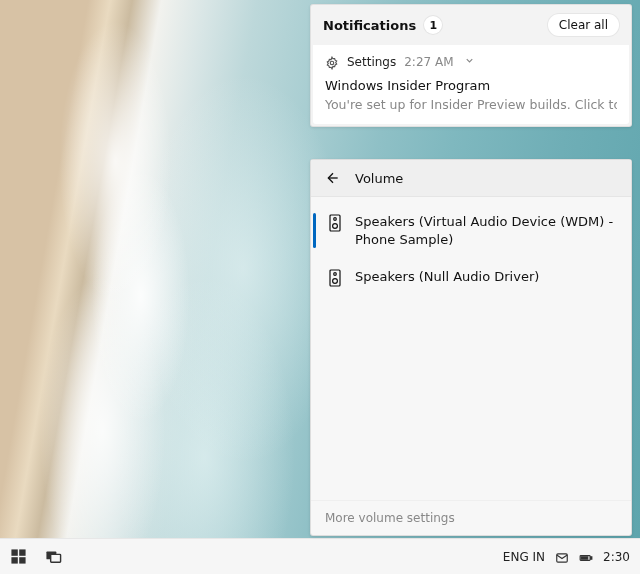  I want to click on notification-time: 2:27 AM, so click(428, 62).